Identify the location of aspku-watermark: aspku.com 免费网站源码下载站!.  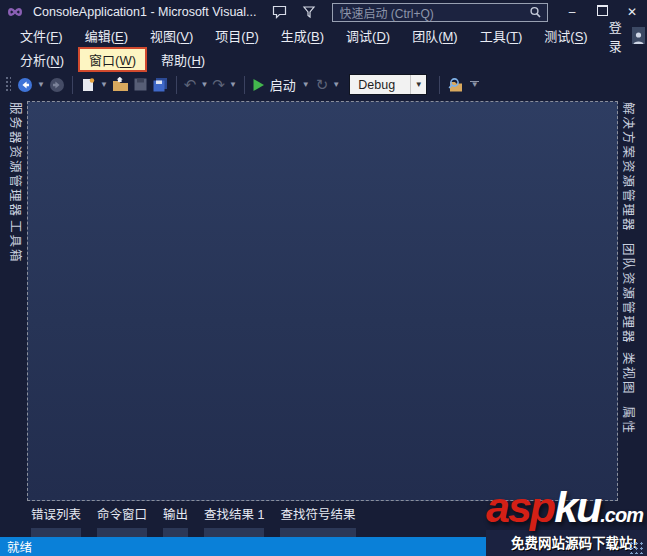
(566, 522).